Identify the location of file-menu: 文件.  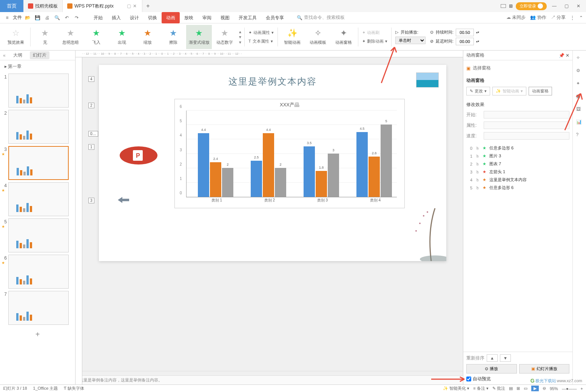
(17, 17).